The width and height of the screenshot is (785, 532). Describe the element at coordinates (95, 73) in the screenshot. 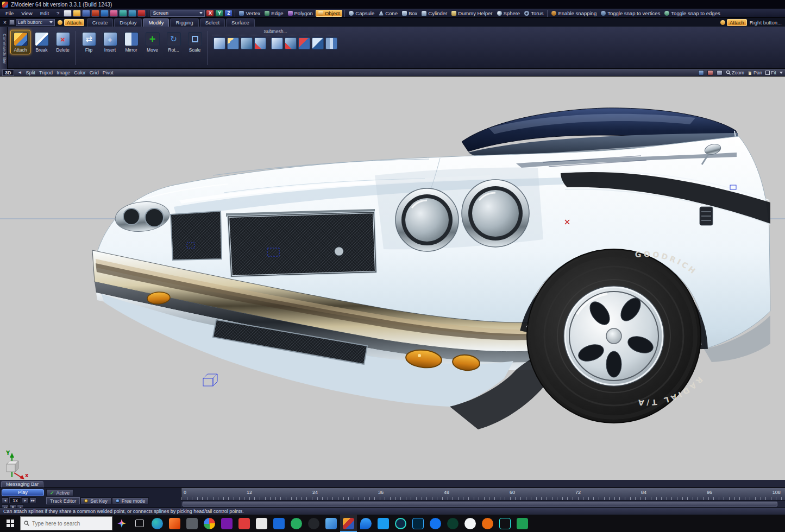

I see `viewport-menu-grid: Grid` at that location.